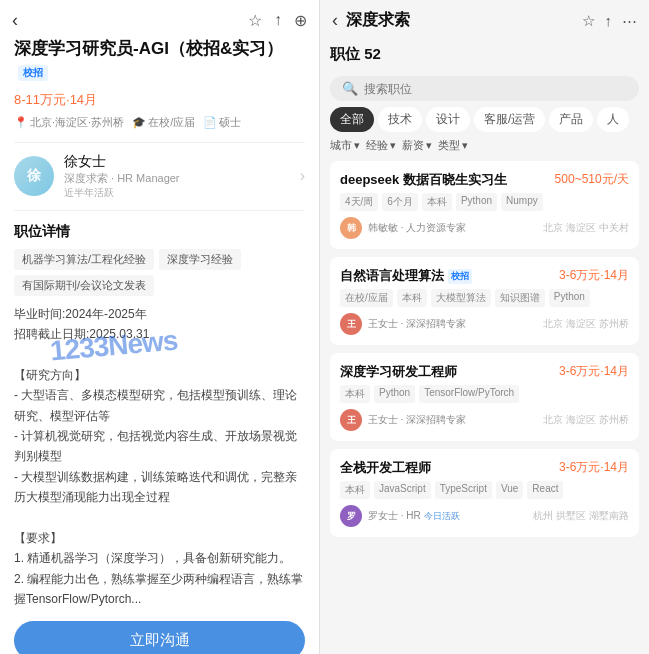  What do you see at coordinates (610, 21) in the screenshot?
I see `right-header-icons: ☆ ↑ ⋯` at bounding box center [610, 21].